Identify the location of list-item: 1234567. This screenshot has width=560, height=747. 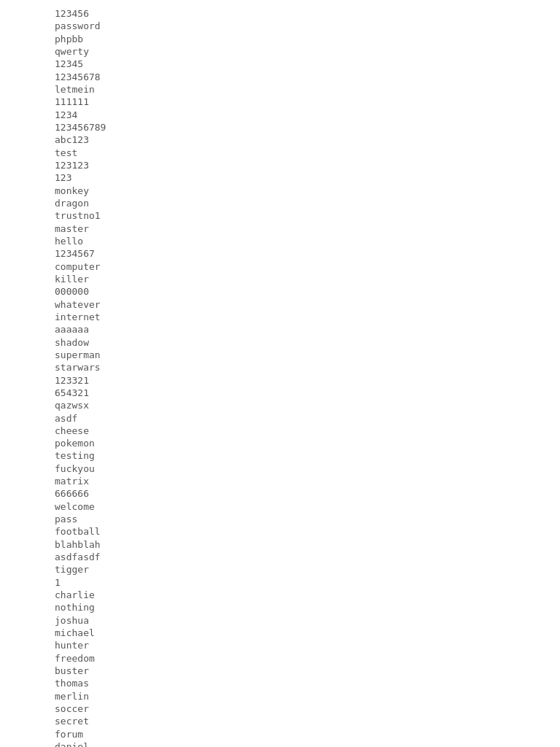
(308, 254).